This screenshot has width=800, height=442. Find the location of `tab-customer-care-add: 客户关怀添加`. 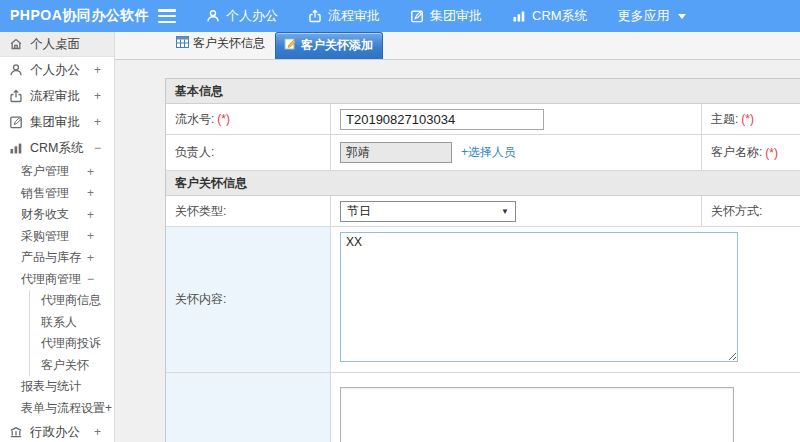

tab-customer-care-add: 客户关怀添加 is located at coordinates (329, 46).